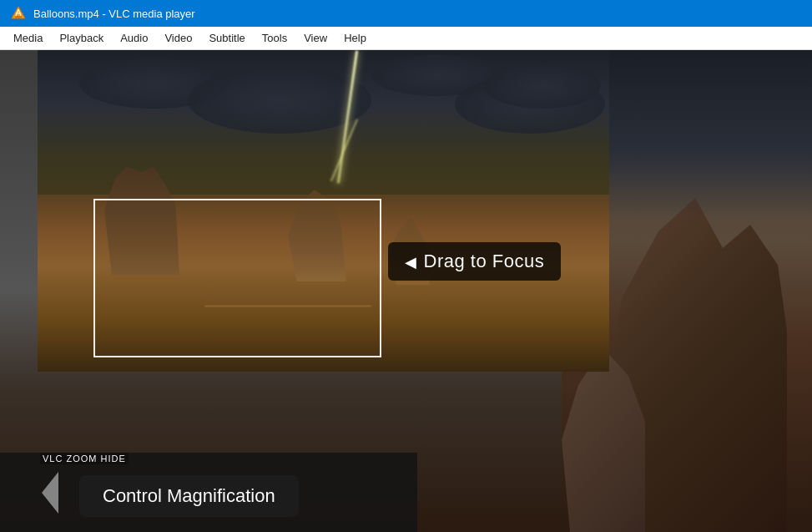 The width and height of the screenshot is (812, 532). What do you see at coordinates (474, 261) in the screenshot?
I see `drag-to-focus-tooltip: Drag to Focus` at bounding box center [474, 261].